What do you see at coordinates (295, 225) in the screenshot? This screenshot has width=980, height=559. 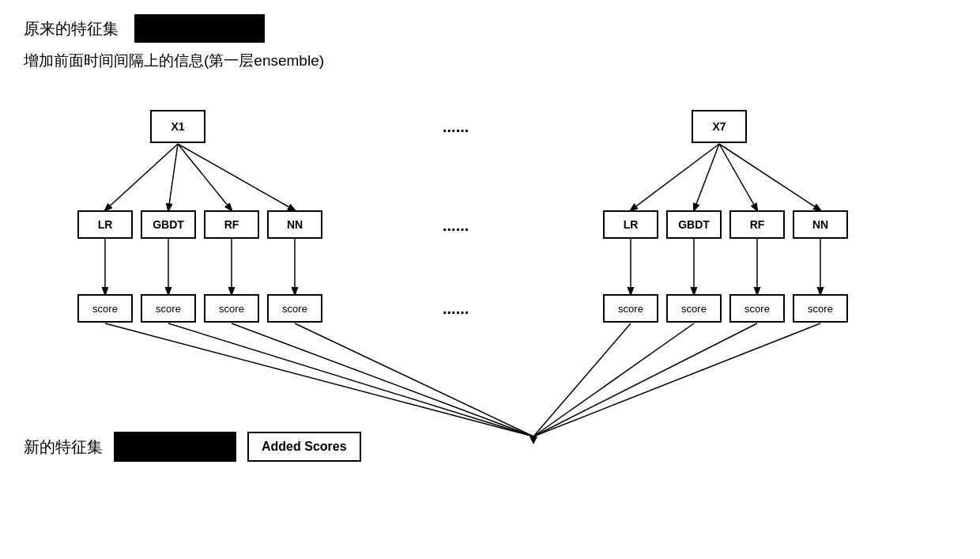 I see `node-nn-left: NN` at bounding box center [295, 225].